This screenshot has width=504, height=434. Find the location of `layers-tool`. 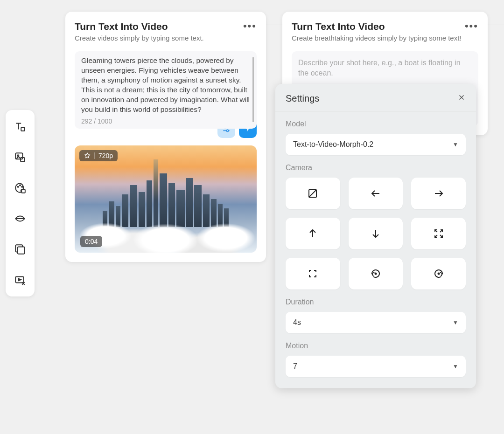

layers-tool is located at coordinates (20, 249).